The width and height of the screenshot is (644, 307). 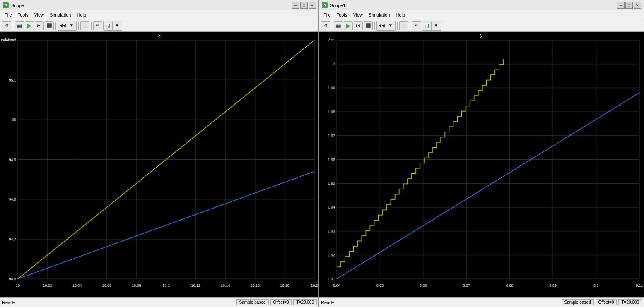 I want to click on left-toolbar: ⚙ 📷 ▶ ⏭ ⬛ ◀◀ ▼ ⬜ ✏ 📊 ▼, so click(x=159, y=26).